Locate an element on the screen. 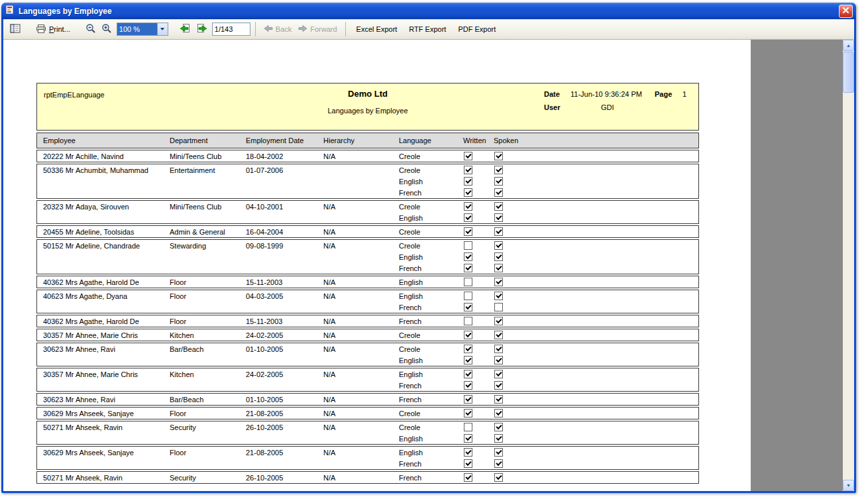  department-cell: Entertainment is located at coordinates (205, 170).